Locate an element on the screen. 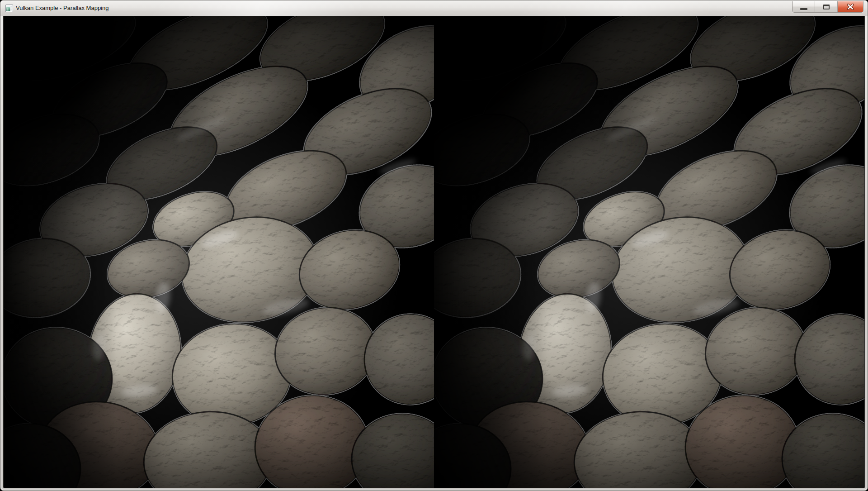 This screenshot has height=491, width=868. maximize-button is located at coordinates (826, 7).